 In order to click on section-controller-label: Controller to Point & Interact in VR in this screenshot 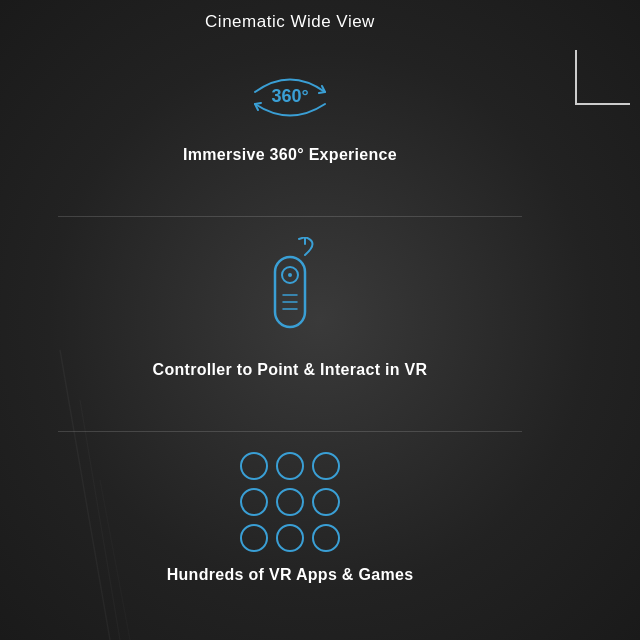, I will do `click(290, 370)`.